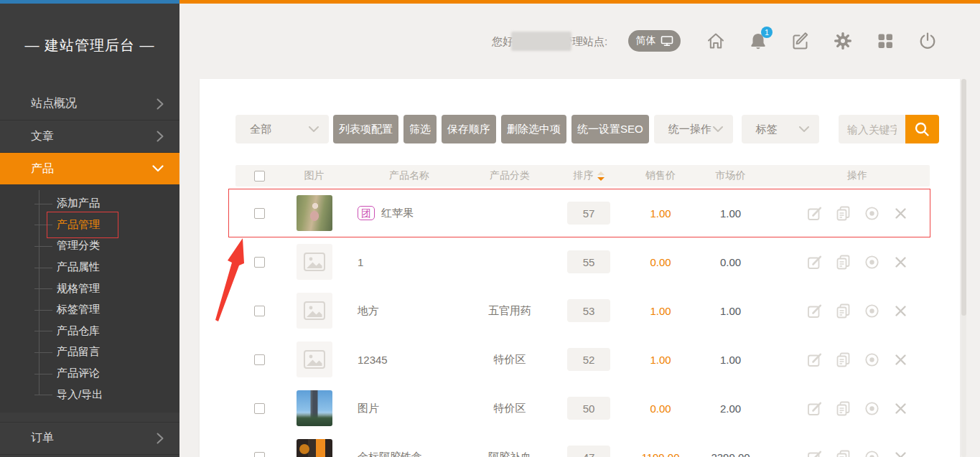  What do you see at coordinates (928, 41) in the screenshot?
I see `power-icon` at bounding box center [928, 41].